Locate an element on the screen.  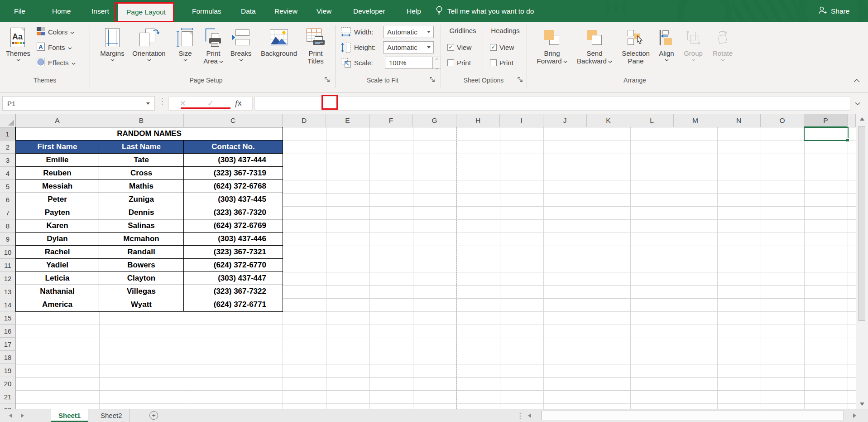
table-cell: (624) 372-6771 is located at coordinates (233, 305).